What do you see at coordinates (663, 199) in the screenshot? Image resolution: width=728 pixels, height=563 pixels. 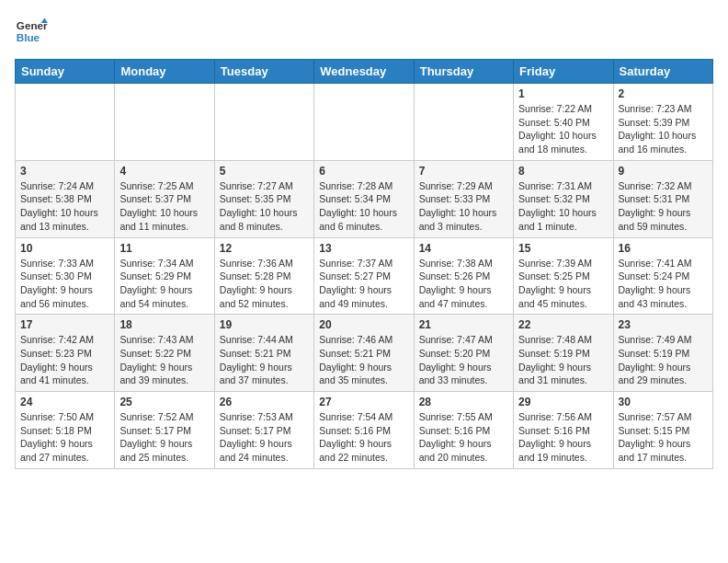 I see `day-cell: 9Sunrise: 7:32 AM Sunset: 5:31 PM Daylig…` at bounding box center [663, 199].